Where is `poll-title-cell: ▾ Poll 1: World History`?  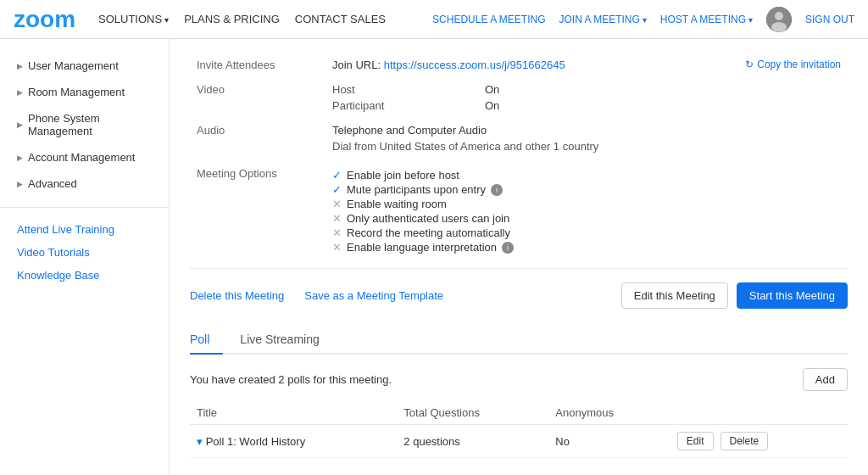 poll-title-cell: ▾ Poll 1: World History is located at coordinates (293, 441).